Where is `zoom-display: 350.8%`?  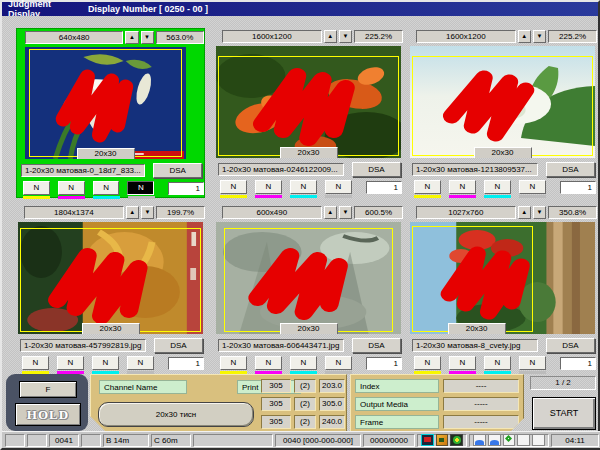
zoom-display: 350.8% is located at coordinates (572, 212).